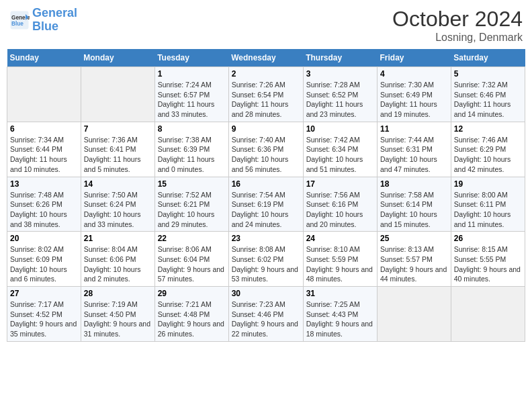  Describe the element at coordinates (414, 74) in the screenshot. I see `day-number: 4` at that location.